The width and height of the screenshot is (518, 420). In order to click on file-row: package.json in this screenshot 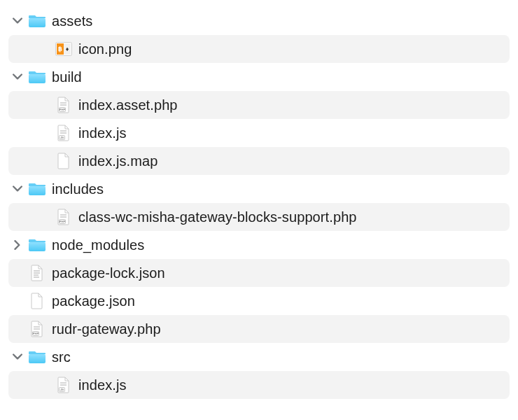, I will do `click(259, 301)`.